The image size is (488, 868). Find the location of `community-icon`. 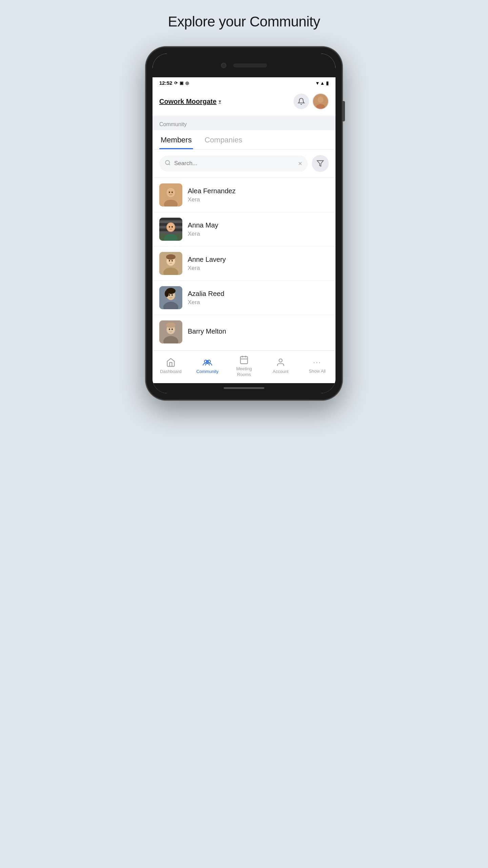

community-icon is located at coordinates (207, 362).